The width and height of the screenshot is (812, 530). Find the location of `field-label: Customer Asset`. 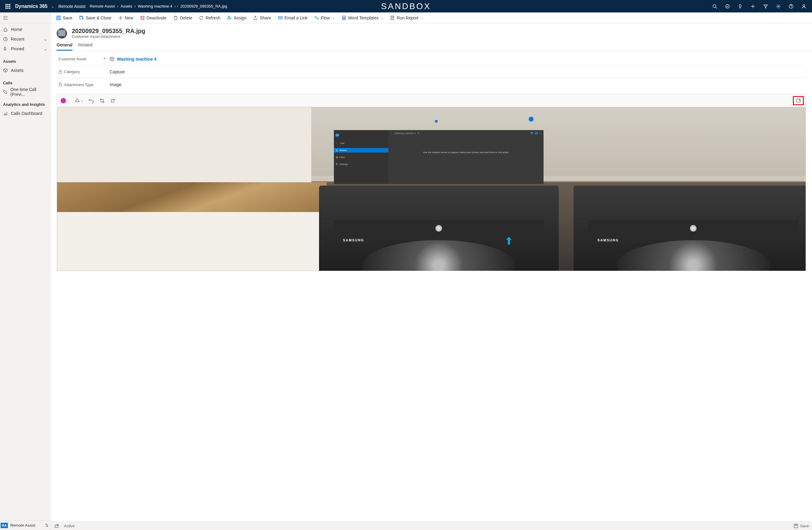

field-label: Customer Asset is located at coordinates (72, 59).